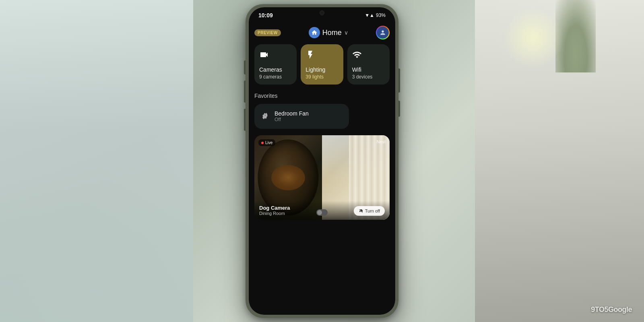 The height and width of the screenshot is (322, 644). What do you see at coordinates (302, 116) in the screenshot?
I see `bedroom-fan-card: Bedroom Fan Off` at bounding box center [302, 116].